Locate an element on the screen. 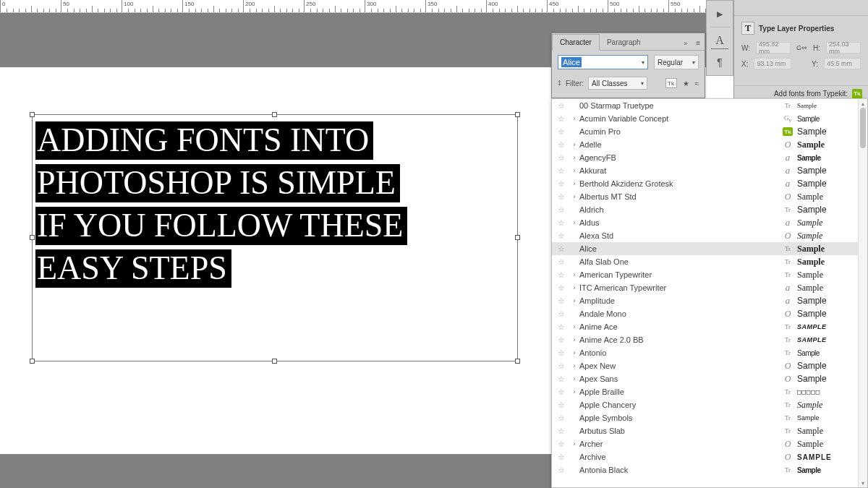  font-list-item: ☆›AgencyFBaSample is located at coordinates (705, 158).